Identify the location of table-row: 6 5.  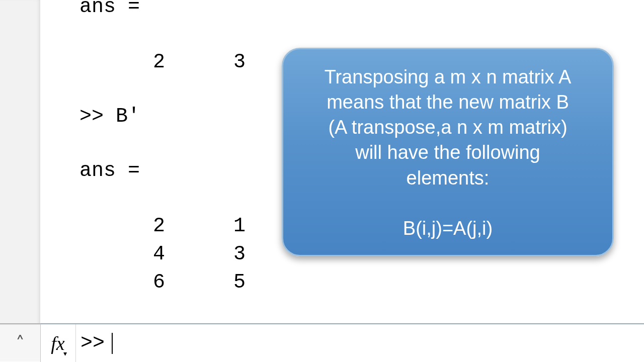
(364, 283).